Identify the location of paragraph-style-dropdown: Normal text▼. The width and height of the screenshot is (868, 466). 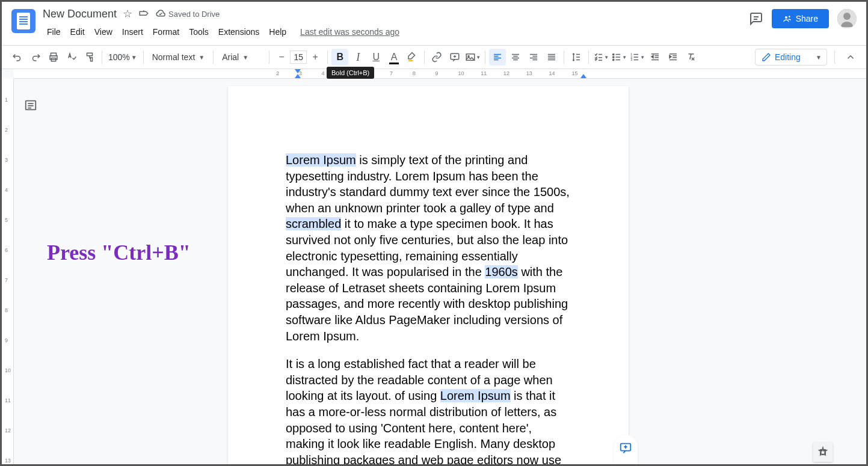
(178, 57).